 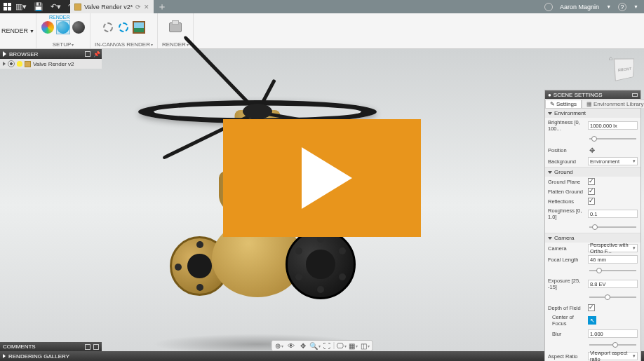 What do you see at coordinates (39, 7) in the screenshot?
I see `save-icon: 💾` at bounding box center [39, 7].